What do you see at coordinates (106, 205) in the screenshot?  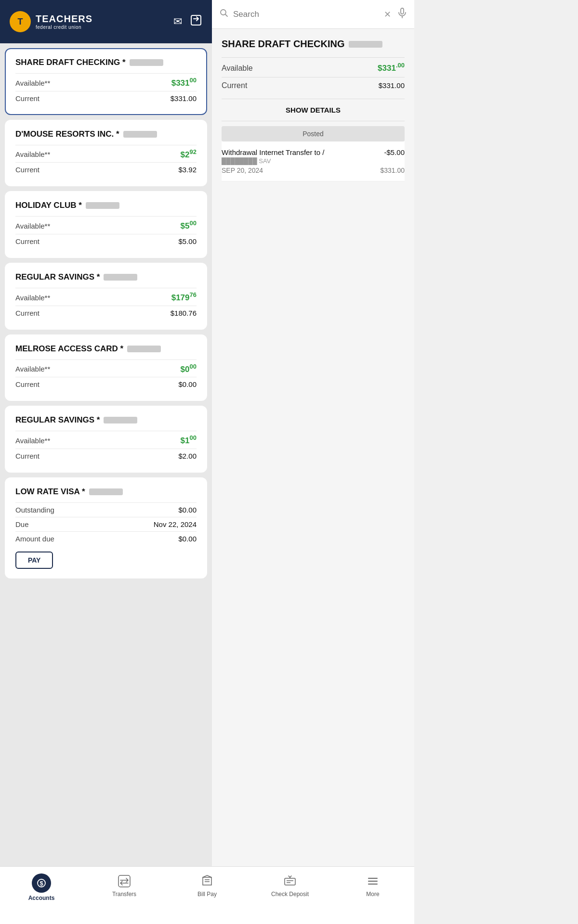 I see `account-title: HOLIDAY CLUB *` at bounding box center [106, 205].